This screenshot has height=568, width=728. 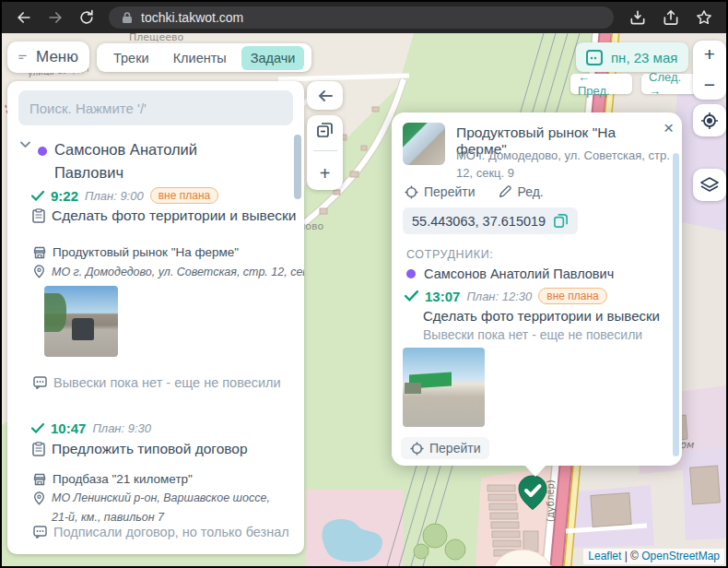 I want to click on task-plan: План: 9:30, so click(x=122, y=428).